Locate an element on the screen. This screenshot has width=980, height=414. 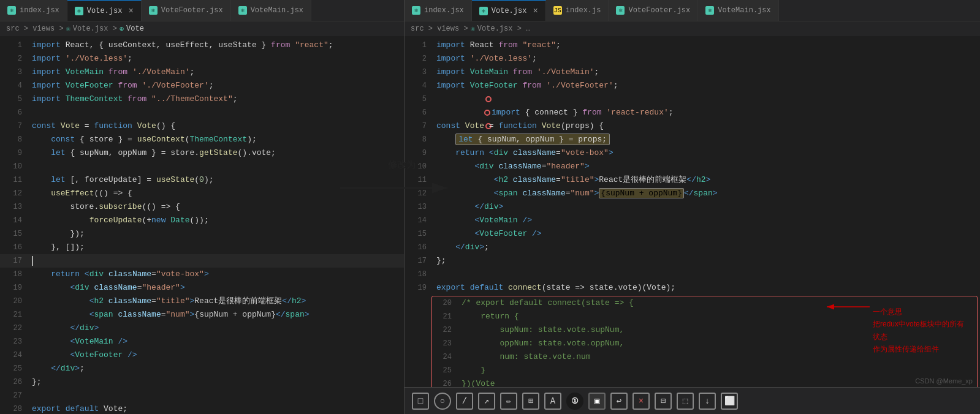
code-line: 9 let { supNum, oppNum } = store.getStat… is located at coordinates (202, 153).